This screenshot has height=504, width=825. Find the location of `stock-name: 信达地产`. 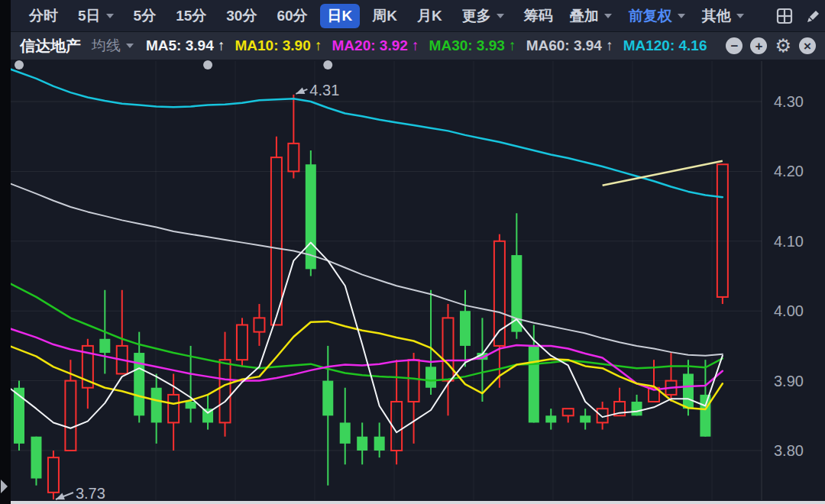

stock-name: 信达地产 is located at coordinates (50, 46).